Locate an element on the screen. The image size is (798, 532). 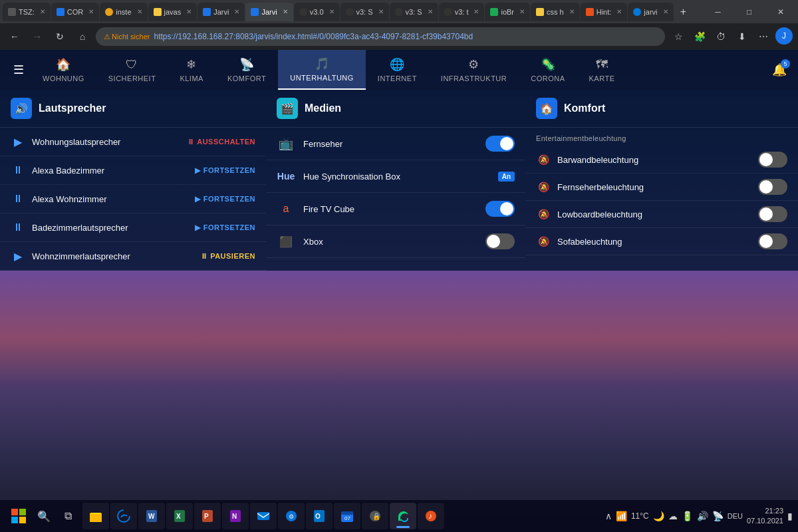
toolbar-actions: ☆ 🧩 ⏱ ⬇ ⋯ J is located at coordinates (731, 37).